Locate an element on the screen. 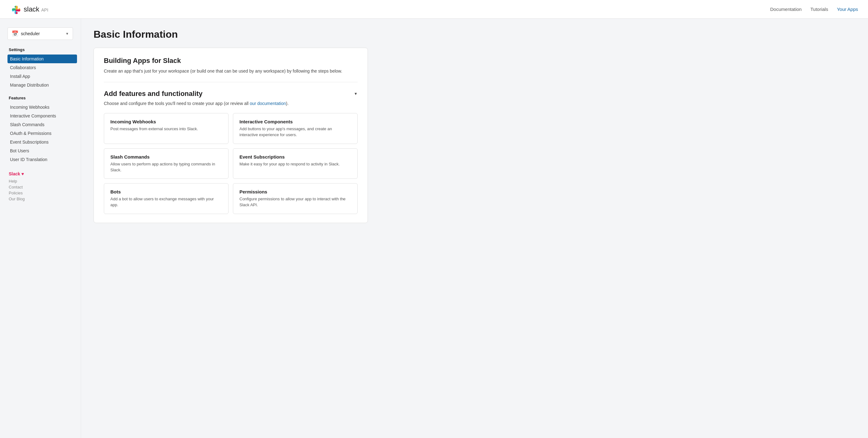 Image resolution: width=868 pixels, height=438 pixels. features-nav: Incoming Webhooks Interactive Components… is located at coordinates (44, 133).